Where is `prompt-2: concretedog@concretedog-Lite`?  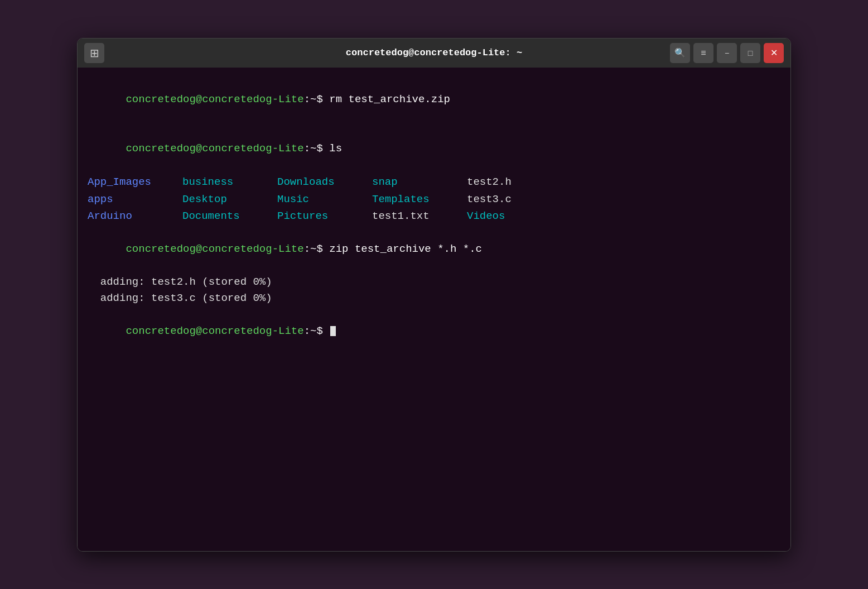 prompt-2: concretedog@concretedog-Lite is located at coordinates (214, 149).